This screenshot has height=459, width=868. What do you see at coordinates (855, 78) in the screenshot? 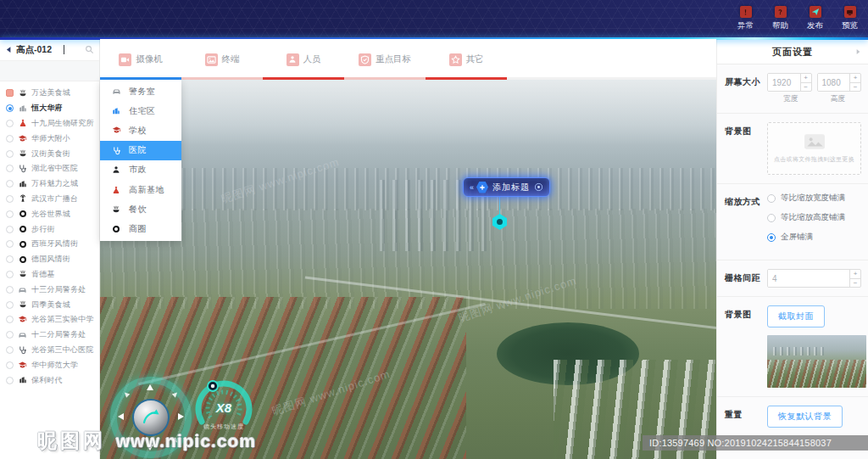
I see `height-increment: +` at bounding box center [855, 78].